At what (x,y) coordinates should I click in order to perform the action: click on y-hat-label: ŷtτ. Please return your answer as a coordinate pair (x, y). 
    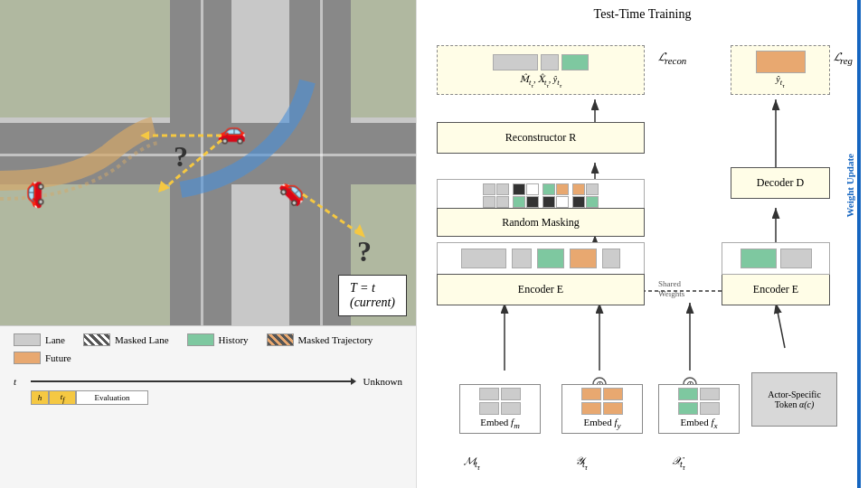
    Looking at the image, I should click on (779, 81).